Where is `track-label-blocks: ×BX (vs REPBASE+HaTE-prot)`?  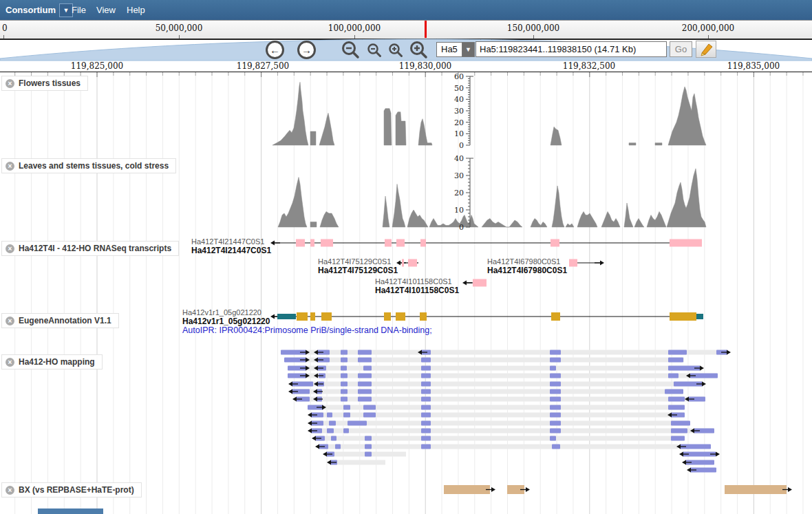 track-label-blocks: ×BX (vs REPBASE+HaTE-prot) is located at coordinates (72, 490).